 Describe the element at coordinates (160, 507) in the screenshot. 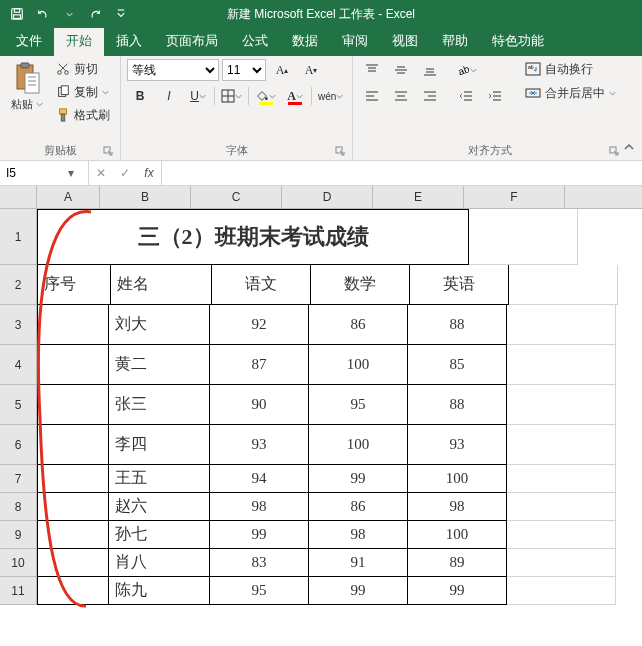

I see `cell: 赵六` at that location.